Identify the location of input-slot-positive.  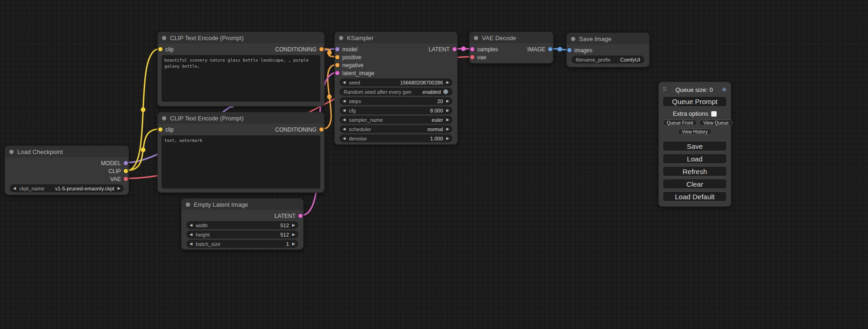
(337, 57).